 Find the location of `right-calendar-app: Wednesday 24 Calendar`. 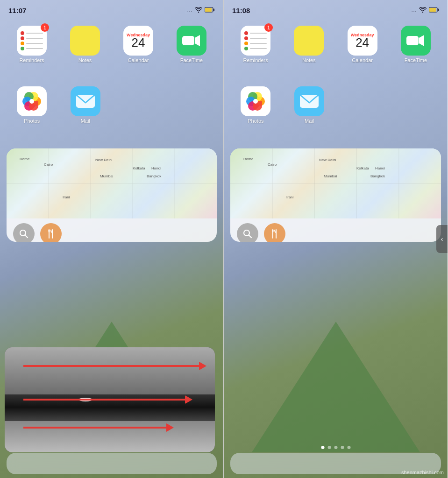

right-calendar-app: Wednesday 24 Calendar is located at coordinates (363, 44).